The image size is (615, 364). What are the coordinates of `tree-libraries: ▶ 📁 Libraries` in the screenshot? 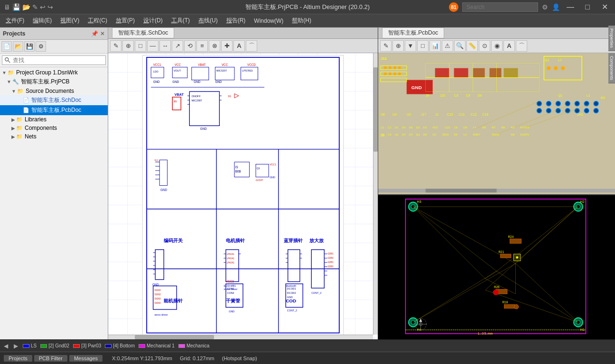 It's located at (54, 119).